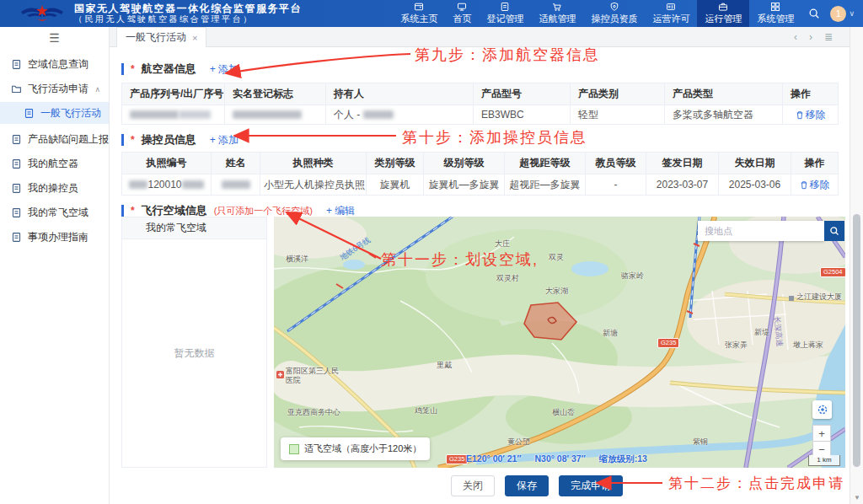 Image resolution: width=863 pixels, height=504 pixels. I want to click on cell-expire-date: 2025-03-06, so click(755, 185).